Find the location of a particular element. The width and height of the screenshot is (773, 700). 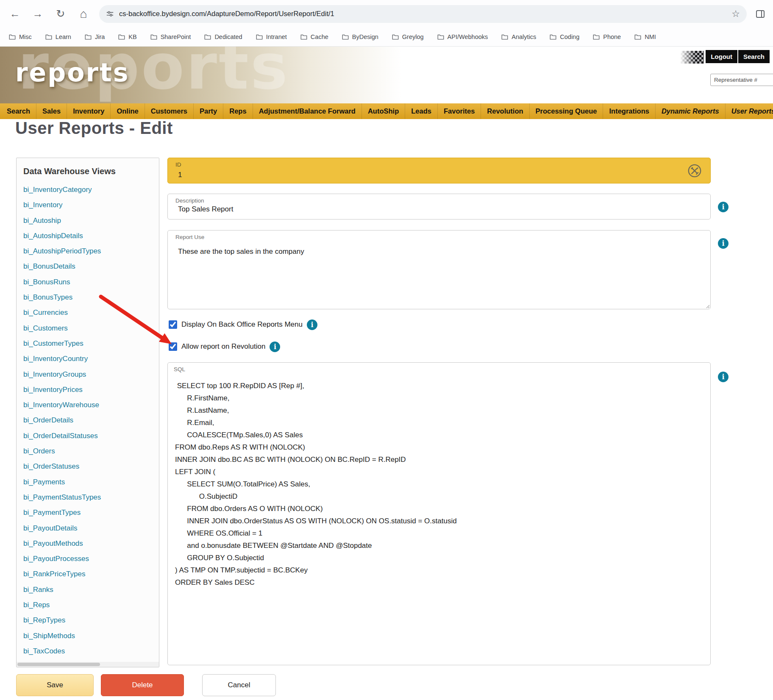

sidebar-view-link: bi_Payments is located at coordinates (88, 482).